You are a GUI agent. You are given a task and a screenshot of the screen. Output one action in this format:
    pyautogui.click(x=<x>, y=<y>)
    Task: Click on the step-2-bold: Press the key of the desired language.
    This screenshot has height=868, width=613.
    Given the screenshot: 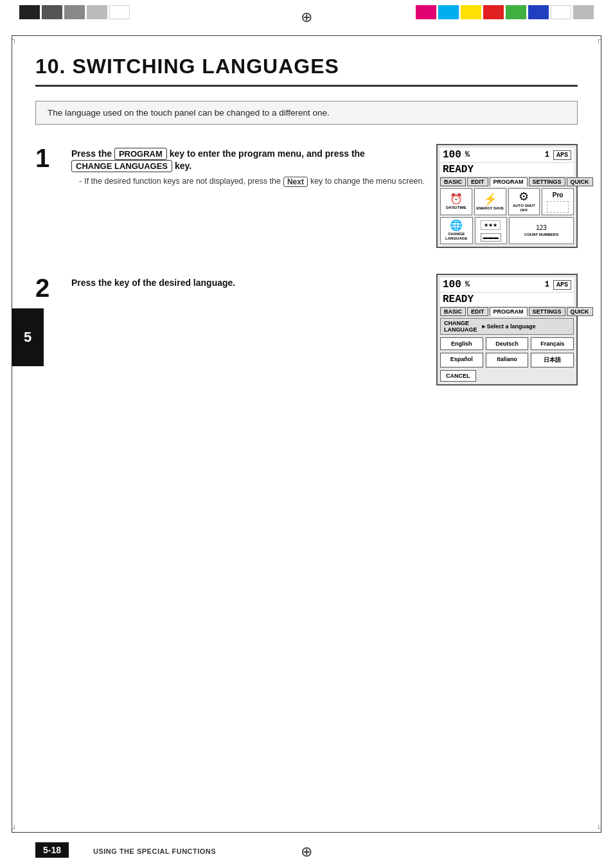 What is the action you would take?
    pyautogui.click(x=248, y=283)
    